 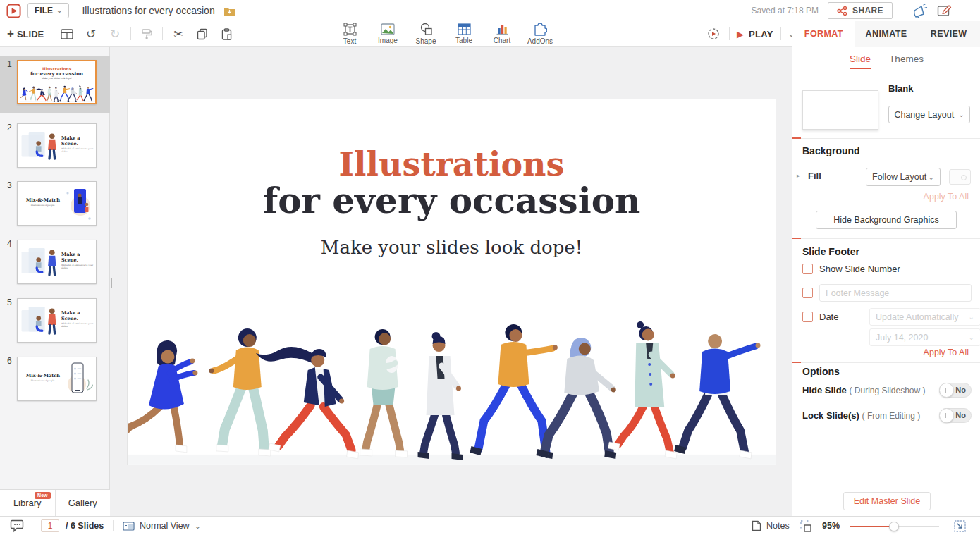 I want to click on slide-thumbnail-row-4: 4 Make a Scene. Add a bit of ambience to…, so click(x=55, y=264).